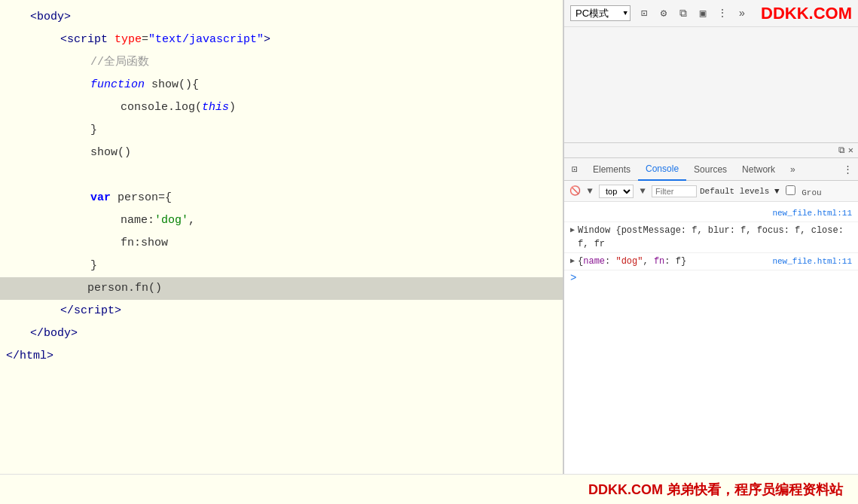 The width and height of the screenshot is (858, 504). What do you see at coordinates (612, 170) in the screenshot?
I see `tab-elements: Elements` at bounding box center [612, 170].